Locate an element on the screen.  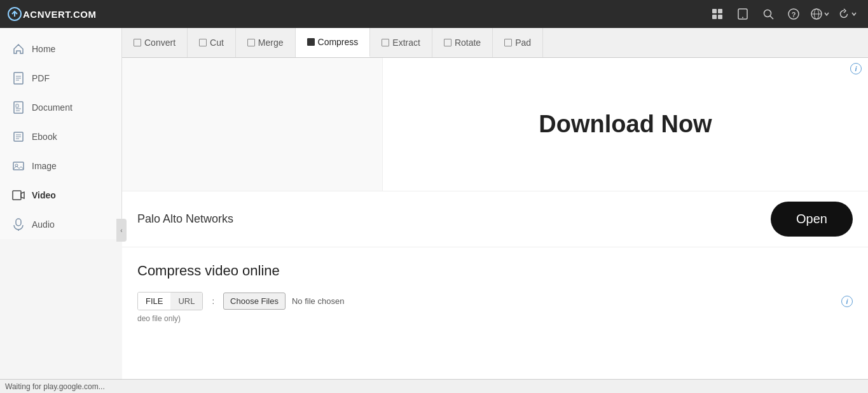
info-circle-icon: i is located at coordinates (856, 69).